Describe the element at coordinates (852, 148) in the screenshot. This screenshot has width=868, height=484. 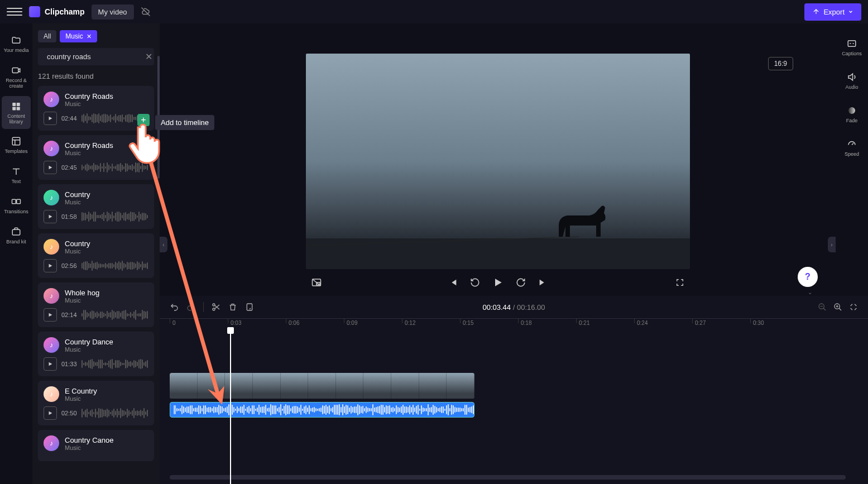
I see `nav-speed: Speed` at that location.